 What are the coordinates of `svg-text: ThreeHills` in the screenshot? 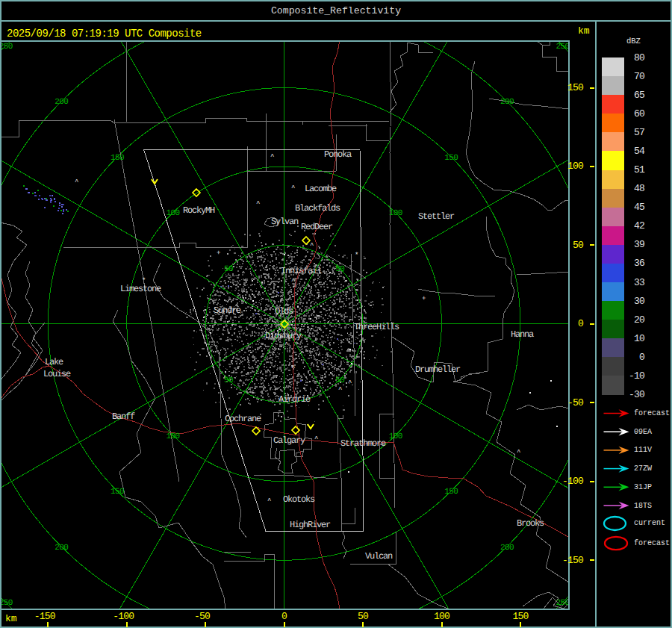 It's located at (376, 327).